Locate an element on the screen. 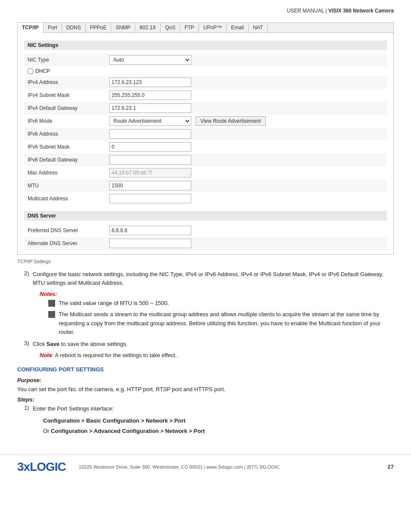 The image size is (411, 532). ipv6-mode-row: IPv6 Mode Route Advertisement View Route… is located at coordinates (206, 121).